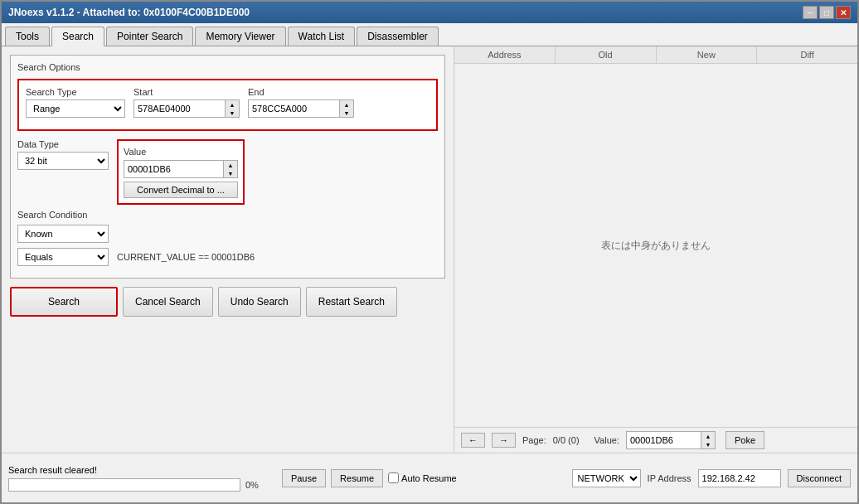  What do you see at coordinates (133, 478) in the screenshot?
I see `bottom-left: Search result cleared! 0%` at bounding box center [133, 478].